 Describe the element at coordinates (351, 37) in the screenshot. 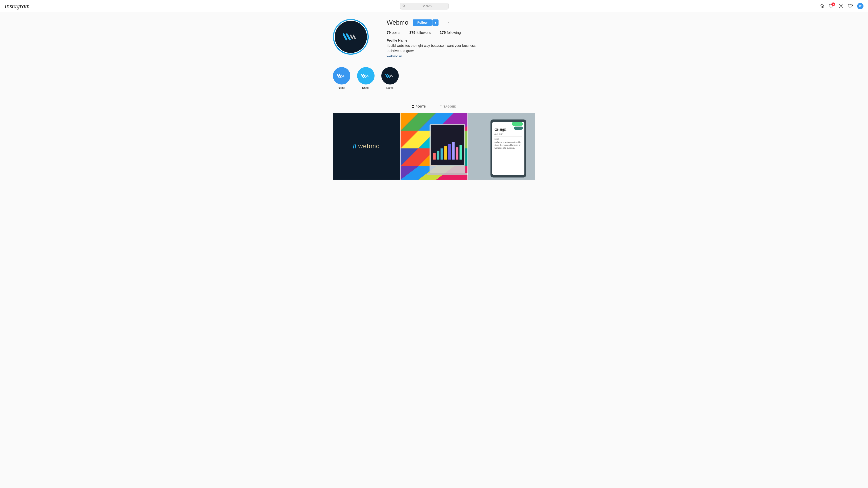

I see `webmo-logo-icon` at that location.